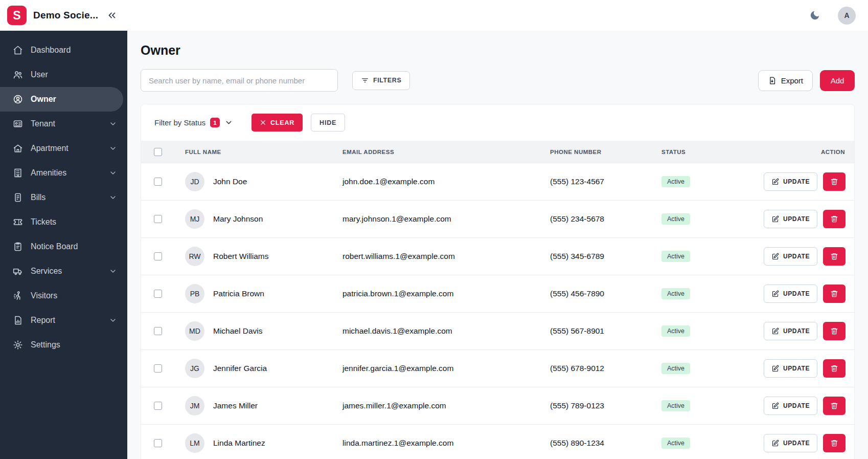  What do you see at coordinates (195, 368) in the screenshot?
I see `avatar: JG` at bounding box center [195, 368].